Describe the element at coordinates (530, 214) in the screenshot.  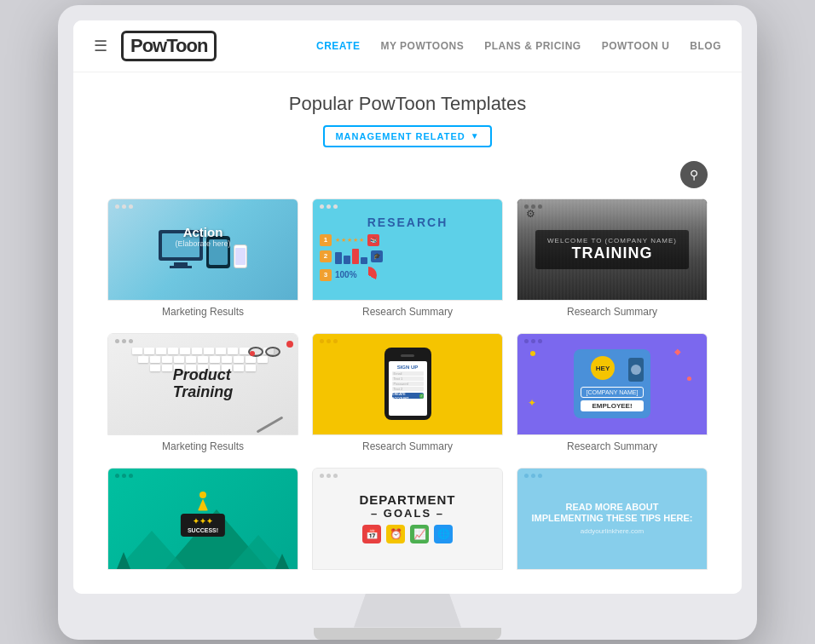
I see `gear-icon: ⚙` at that location.